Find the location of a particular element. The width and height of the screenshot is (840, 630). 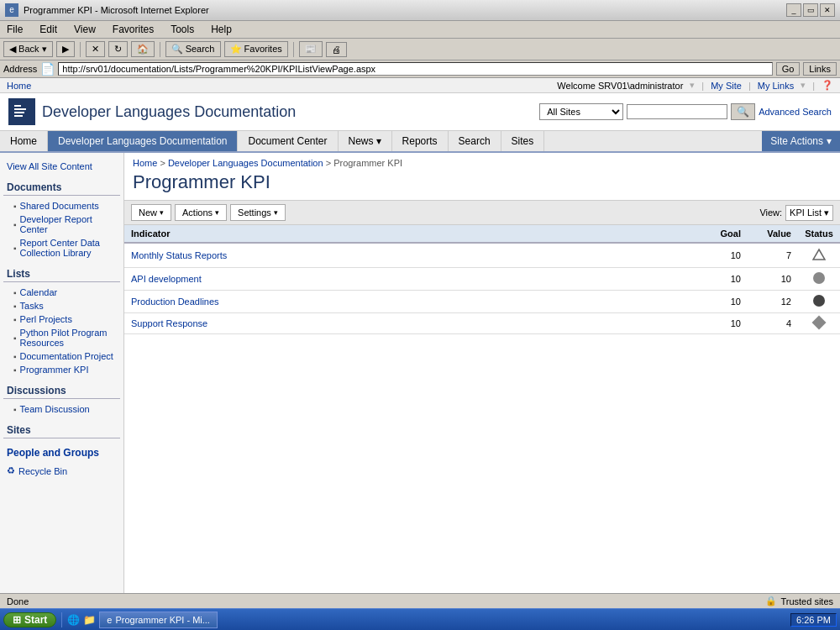

sp-home-link: Home is located at coordinates (18, 86).